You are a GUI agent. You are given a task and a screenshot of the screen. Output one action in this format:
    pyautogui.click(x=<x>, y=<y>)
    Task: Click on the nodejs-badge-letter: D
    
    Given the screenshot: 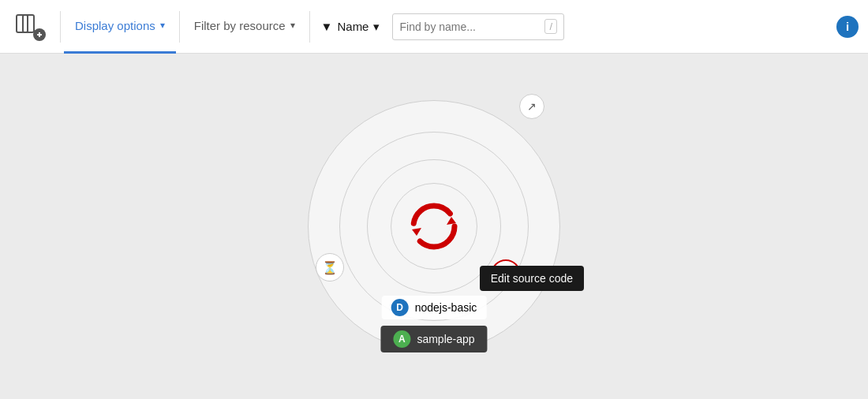 What is the action you would take?
    pyautogui.click(x=399, y=308)
    